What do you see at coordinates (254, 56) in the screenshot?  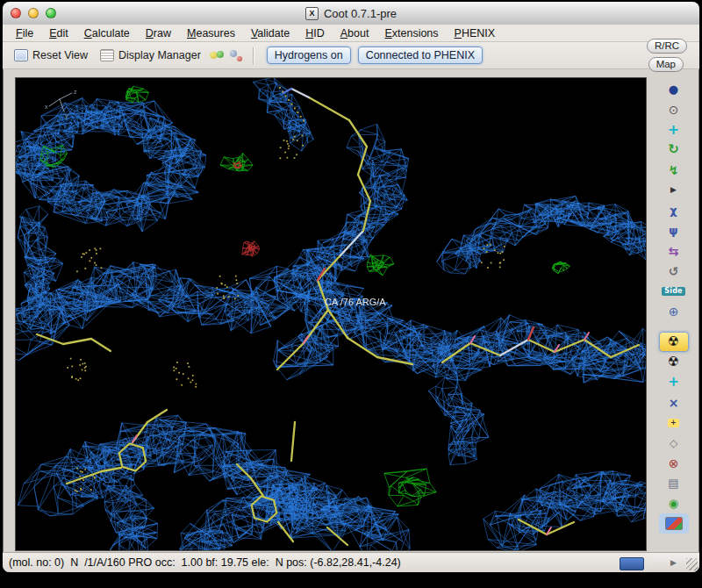 I see `toolbar-separator` at bounding box center [254, 56].